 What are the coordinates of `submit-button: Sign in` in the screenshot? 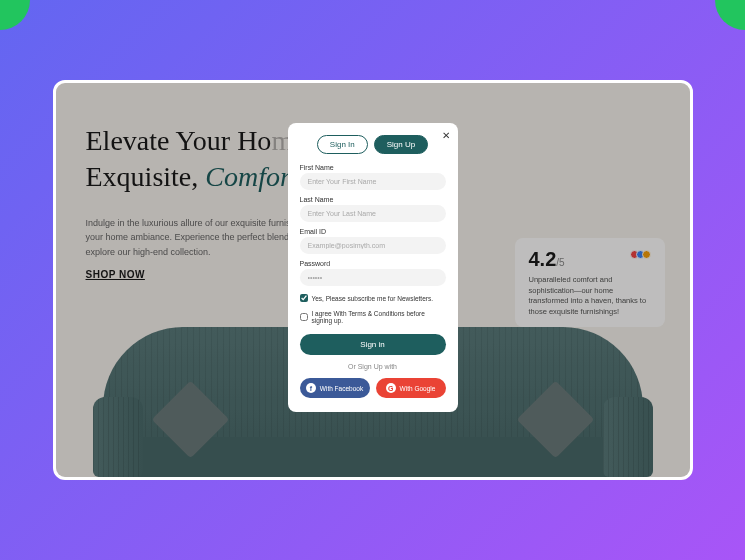 It's located at (373, 344).